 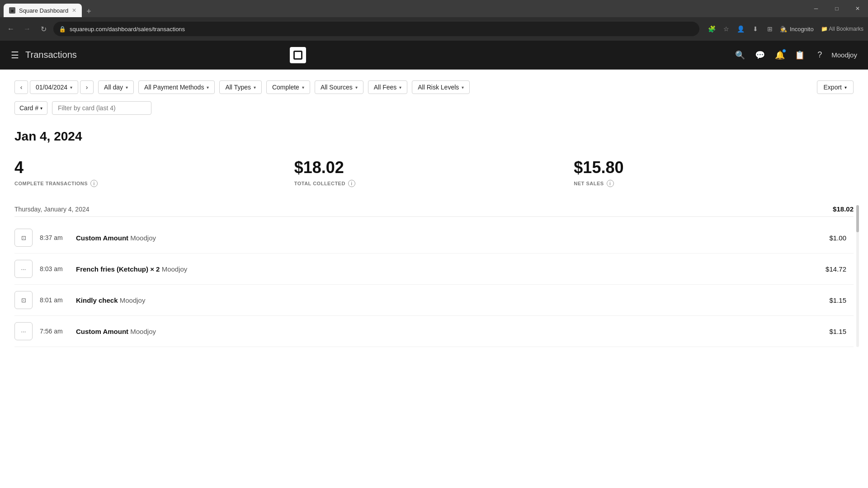 I want to click on transactions-info-icon: i, so click(x=94, y=183).